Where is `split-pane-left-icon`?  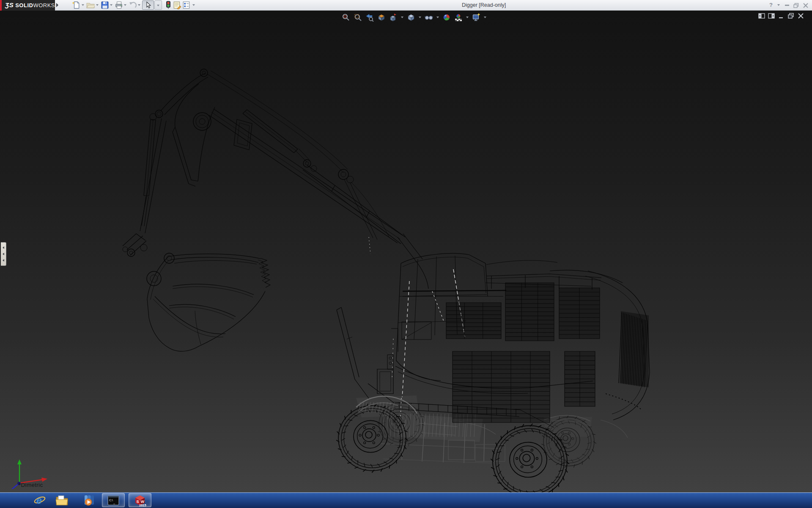
split-pane-left-icon is located at coordinates (762, 16).